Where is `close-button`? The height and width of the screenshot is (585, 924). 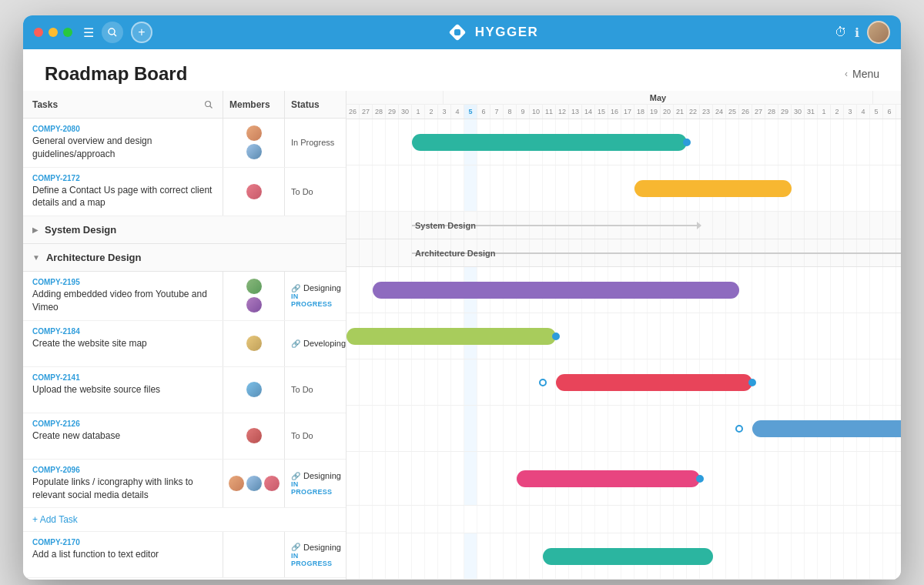
close-button is located at coordinates (38, 32).